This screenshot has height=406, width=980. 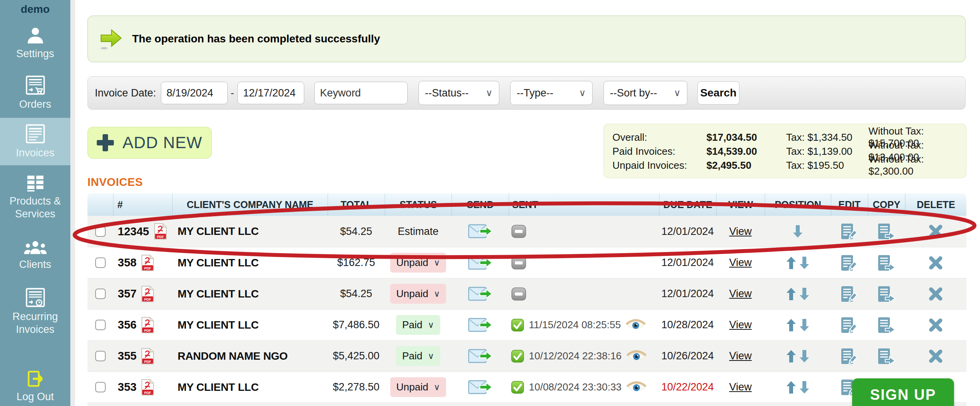 What do you see at coordinates (575, 325) in the screenshot?
I see `sent-timestamp: 11/15/2024 08:25:55` at bounding box center [575, 325].